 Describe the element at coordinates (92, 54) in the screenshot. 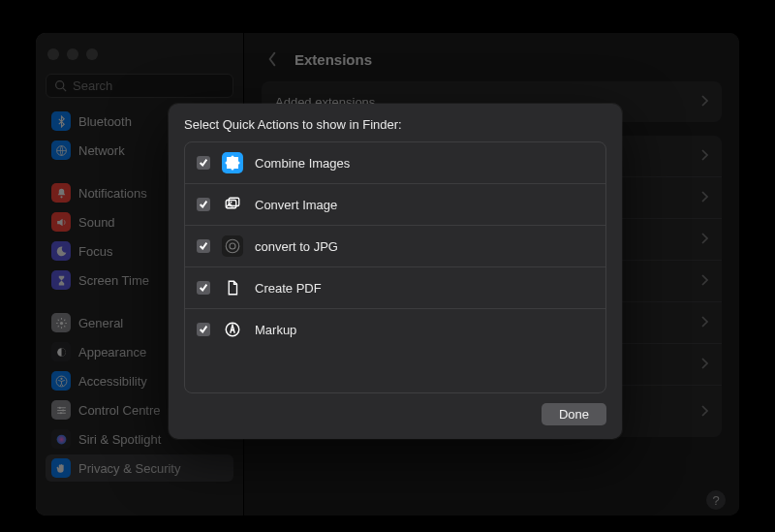

I see `traffic-max-icon` at that location.